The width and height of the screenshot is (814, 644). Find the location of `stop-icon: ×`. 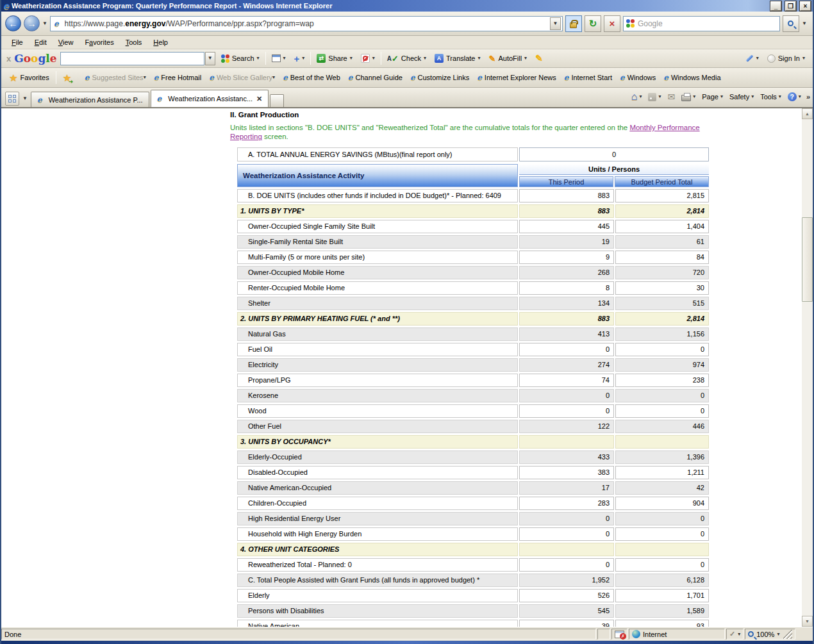

stop-icon: × is located at coordinates (613, 23).